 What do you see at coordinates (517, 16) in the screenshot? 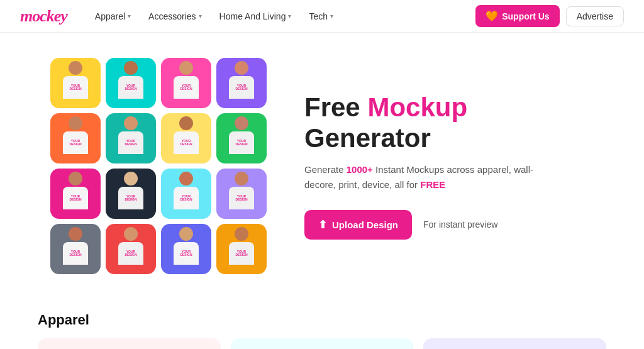
I see `support-button: 🧡 Support Us` at bounding box center [517, 16].